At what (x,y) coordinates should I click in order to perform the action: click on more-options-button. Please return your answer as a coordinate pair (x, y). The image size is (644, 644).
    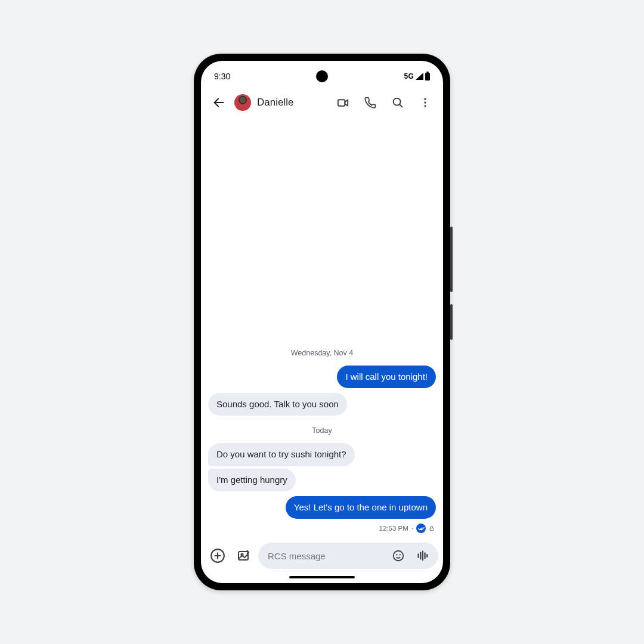
    Looking at the image, I should click on (425, 103).